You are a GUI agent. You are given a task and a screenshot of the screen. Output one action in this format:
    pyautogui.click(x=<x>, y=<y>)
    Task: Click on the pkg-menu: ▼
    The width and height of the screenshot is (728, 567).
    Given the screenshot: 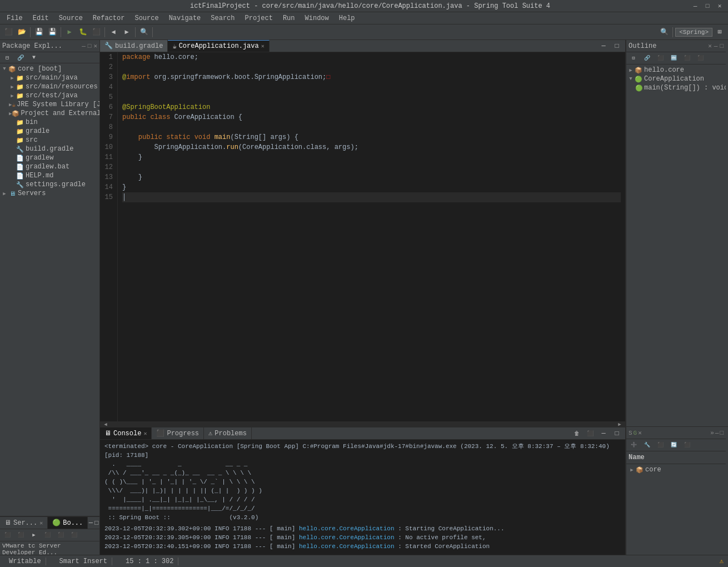 What is the action you would take?
    pyautogui.click(x=34, y=58)
    